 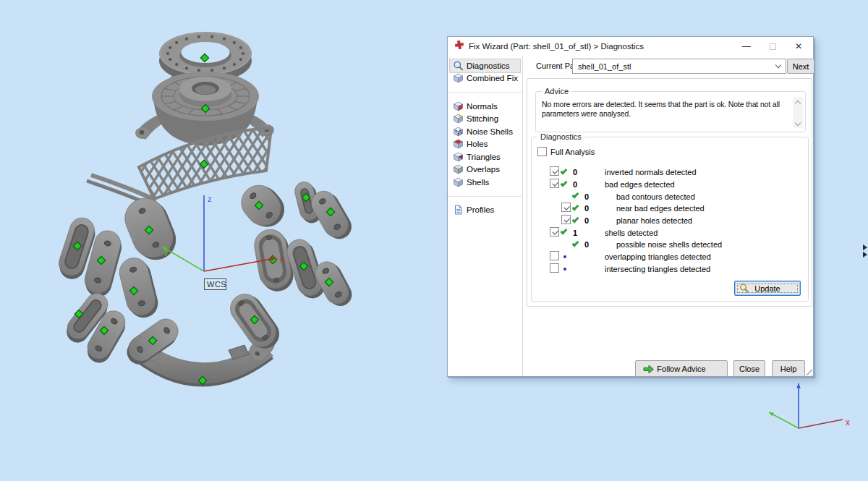 I want to click on scroll-up-icon, so click(x=798, y=103).